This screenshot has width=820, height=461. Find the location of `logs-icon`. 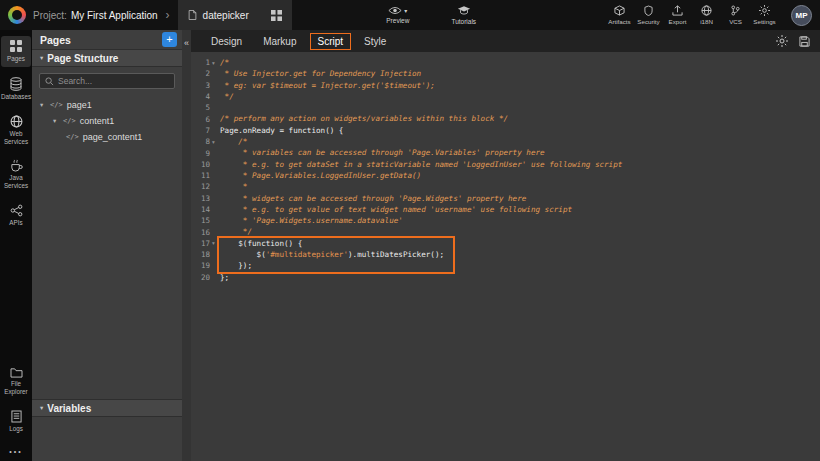

logs-icon is located at coordinates (16, 416).